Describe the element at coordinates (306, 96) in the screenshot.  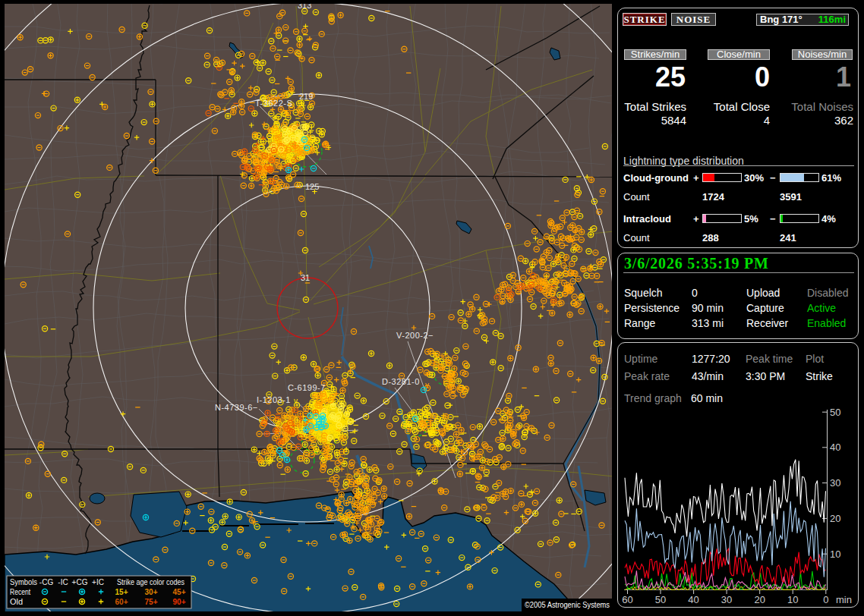
I see `svg-text: 219` at that location.